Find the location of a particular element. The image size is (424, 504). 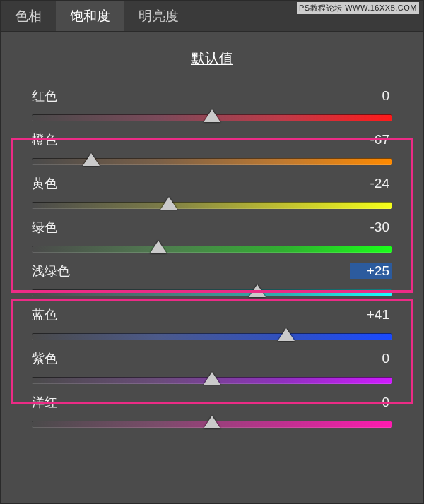

slider-row-yellow: 黄色-24 is located at coordinates (212, 190).